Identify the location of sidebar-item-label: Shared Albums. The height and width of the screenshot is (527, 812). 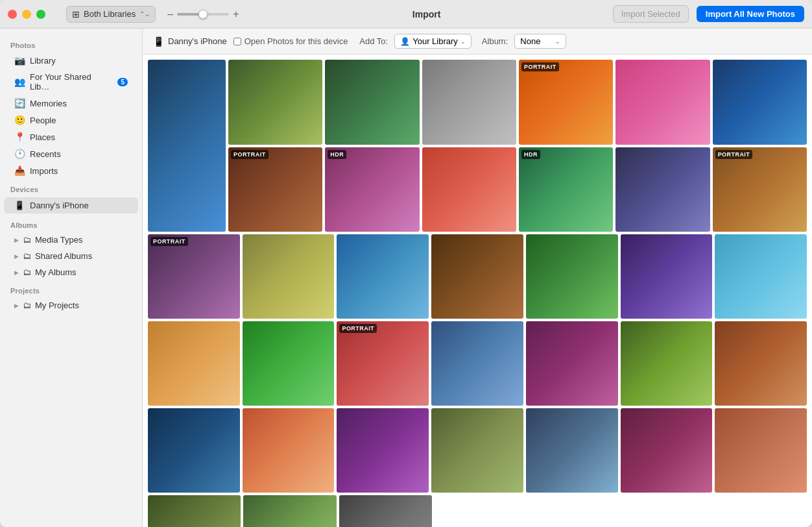
(64, 256).